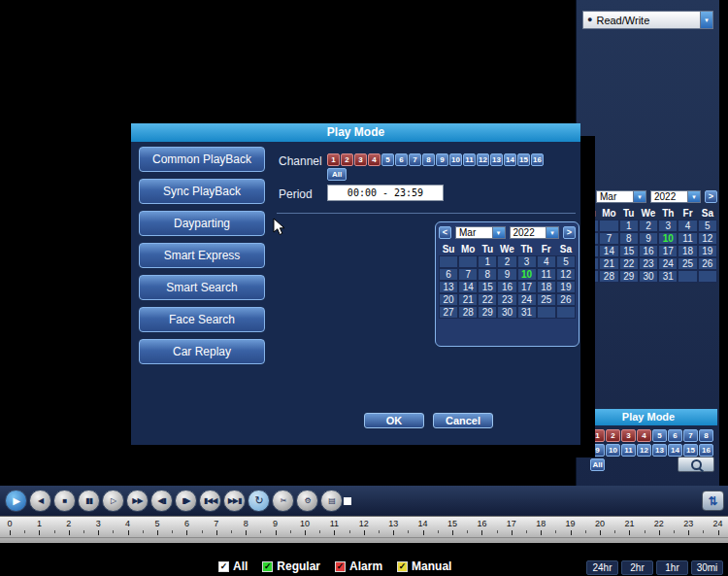  Describe the element at coordinates (707, 435) in the screenshot. I see `panel-channel-8: 8` at that location.